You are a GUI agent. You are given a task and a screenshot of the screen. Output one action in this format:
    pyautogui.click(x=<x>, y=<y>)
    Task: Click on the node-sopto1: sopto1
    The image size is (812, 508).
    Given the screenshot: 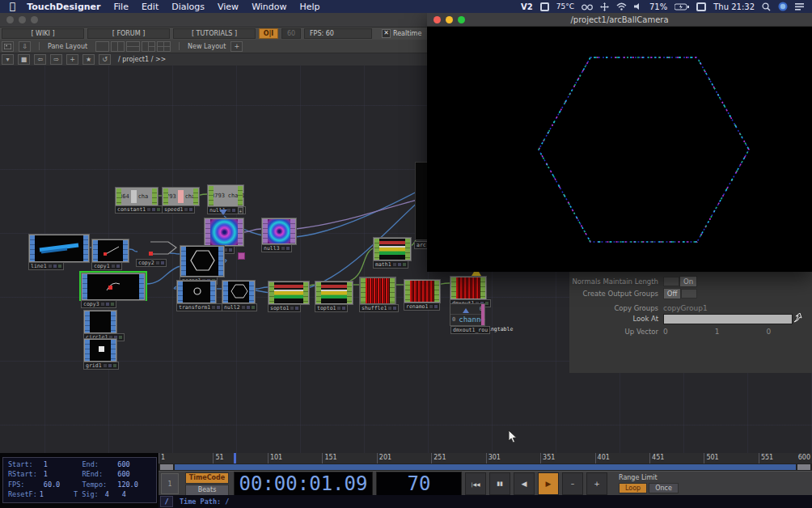 What is the action you would take?
    pyautogui.click(x=289, y=292)
    